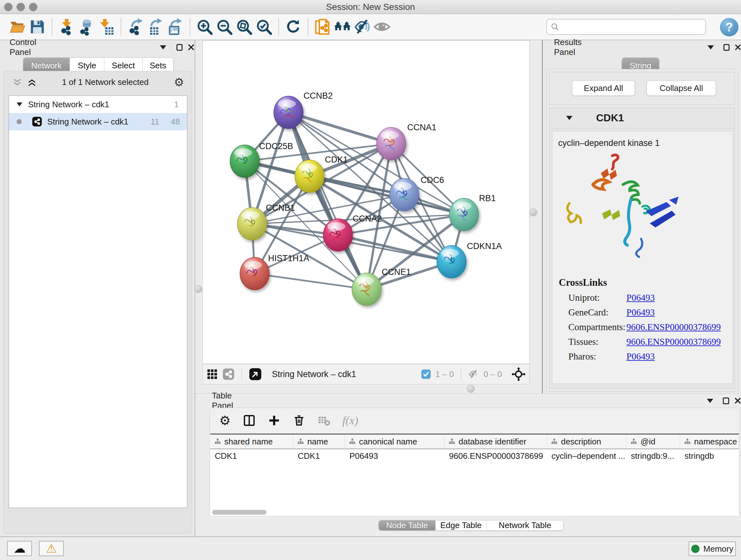 The width and height of the screenshot is (741, 560). I want to click on search-field, so click(626, 27).